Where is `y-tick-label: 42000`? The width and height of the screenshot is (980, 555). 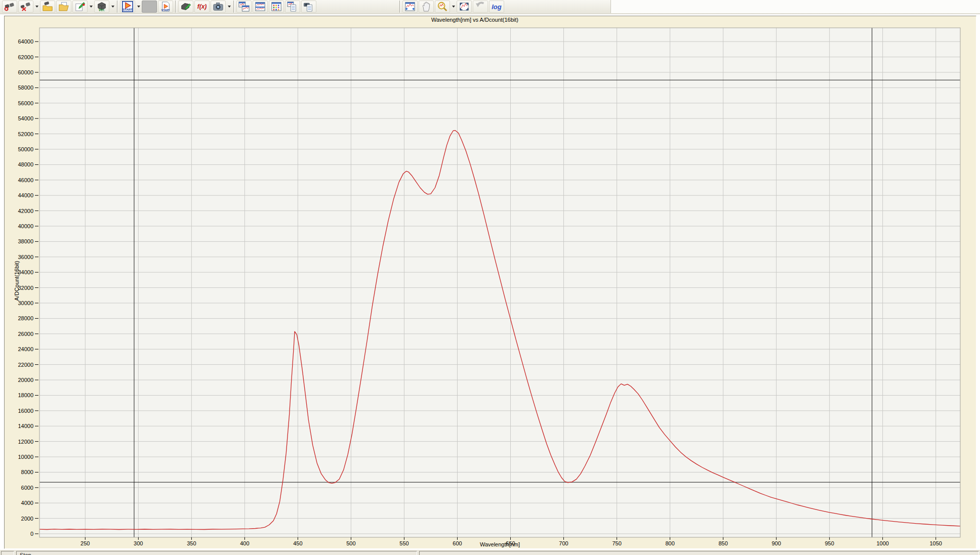
y-tick-label: 42000 is located at coordinates (25, 211).